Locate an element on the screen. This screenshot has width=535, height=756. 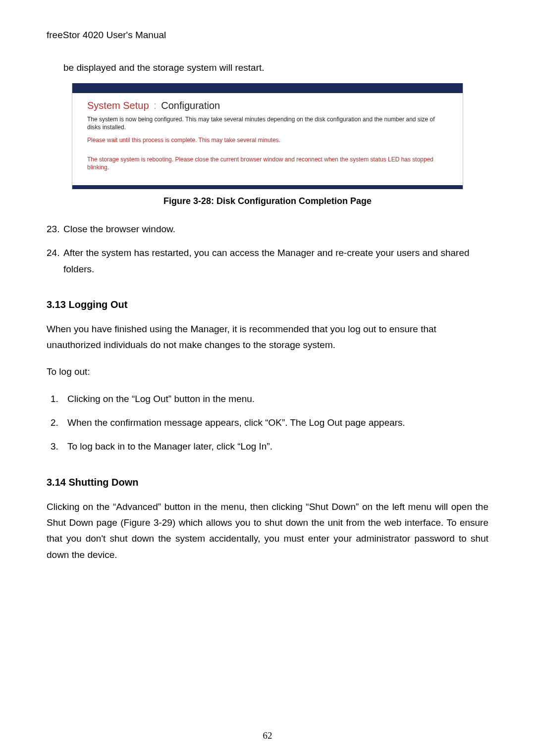
figure-line-3: The storage system is rebooting. Please … is located at coordinates (268, 163).